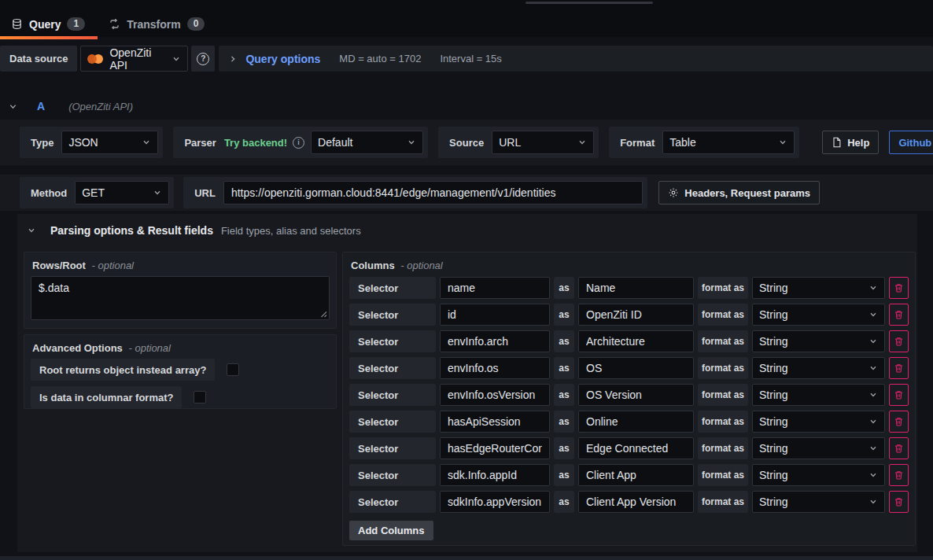 The image size is (933, 560). Describe the element at coordinates (134, 58) in the screenshot. I see `datasource-picker: OpenZiti API` at that location.